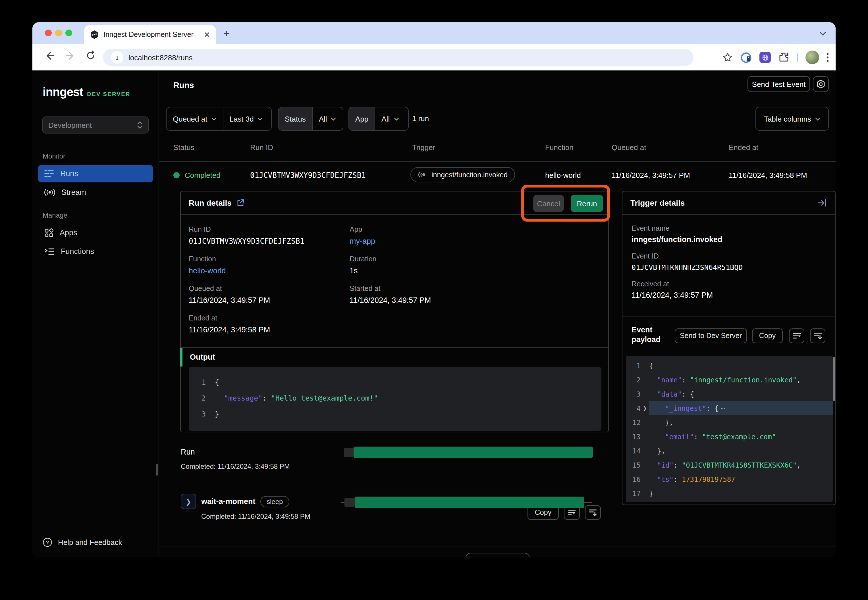 The image size is (868, 600). Describe the element at coordinates (797, 57) in the screenshot. I see `toolbar-divider` at that location.